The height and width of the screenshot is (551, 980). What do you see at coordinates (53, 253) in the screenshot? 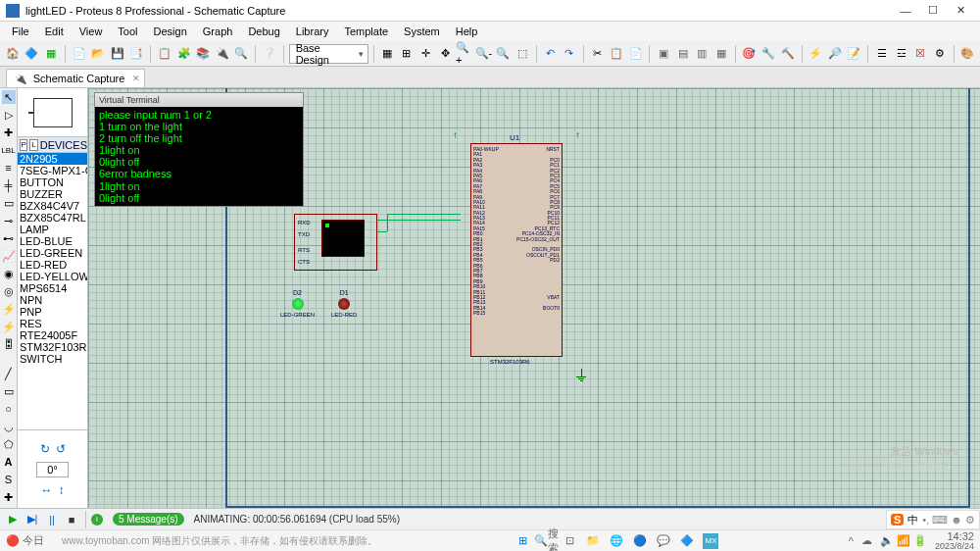
I see `device-item: LED-GREEN` at bounding box center [53, 253].